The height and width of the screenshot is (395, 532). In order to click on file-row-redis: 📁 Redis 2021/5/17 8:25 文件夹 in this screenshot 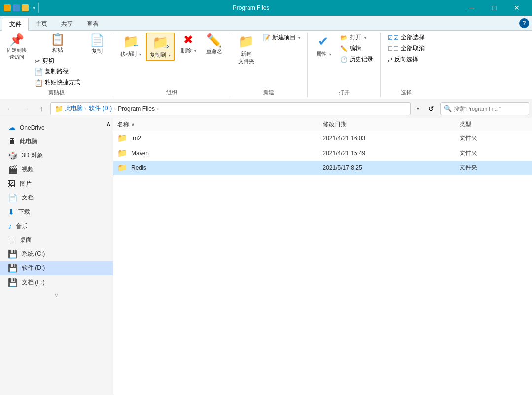, I will do `click(322, 168)`.